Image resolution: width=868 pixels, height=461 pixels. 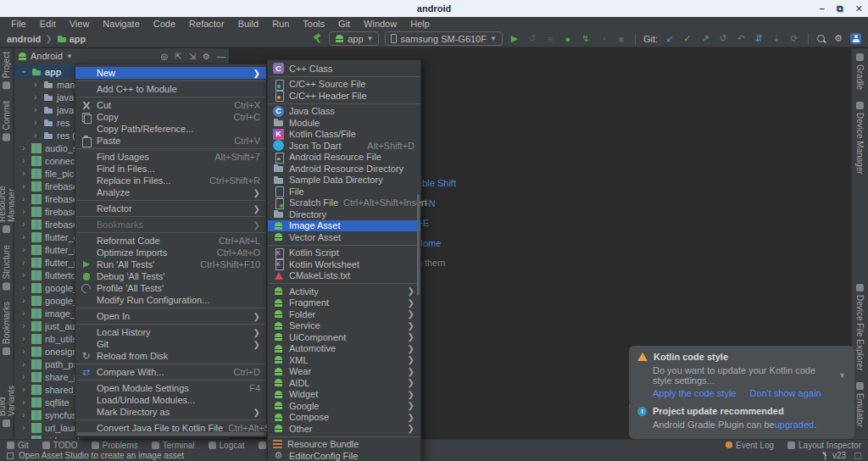 I want to click on new-submenu-item-folder: Folder❯, so click(x=344, y=314).